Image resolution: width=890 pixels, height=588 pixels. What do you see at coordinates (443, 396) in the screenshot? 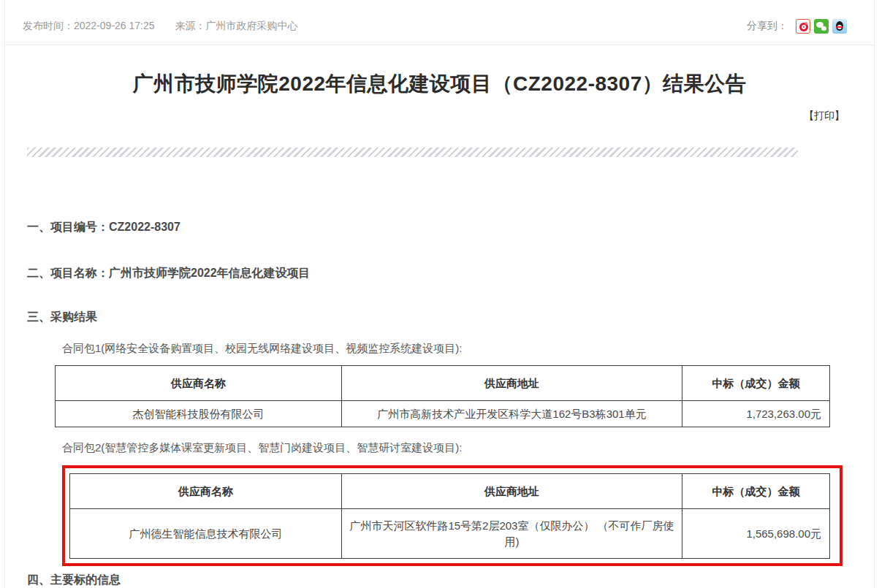
I see `result-table-package1: 供应商名称 供应商地址 中标（成交）金额 杰创智能科技股份有限公司 广州市高新技…` at bounding box center [443, 396].